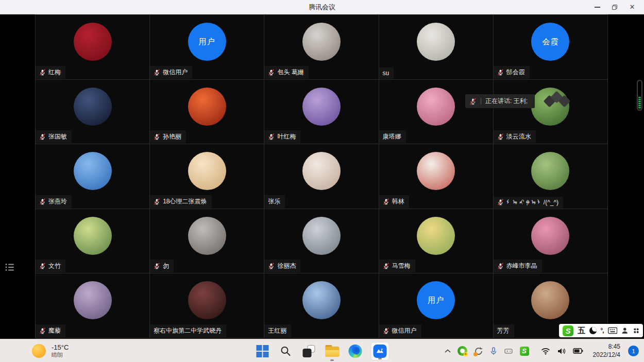 Image resolution: width=644 pixels, height=362 pixels. I want to click on participant-tile: 韩林, so click(436, 176).